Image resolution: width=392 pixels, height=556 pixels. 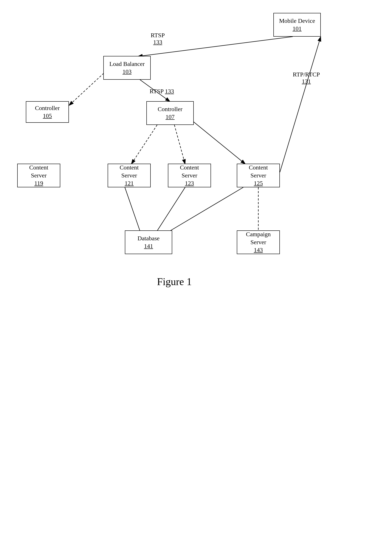 I want to click on campaign-server-label: Campaign Server, so click(x=258, y=238).